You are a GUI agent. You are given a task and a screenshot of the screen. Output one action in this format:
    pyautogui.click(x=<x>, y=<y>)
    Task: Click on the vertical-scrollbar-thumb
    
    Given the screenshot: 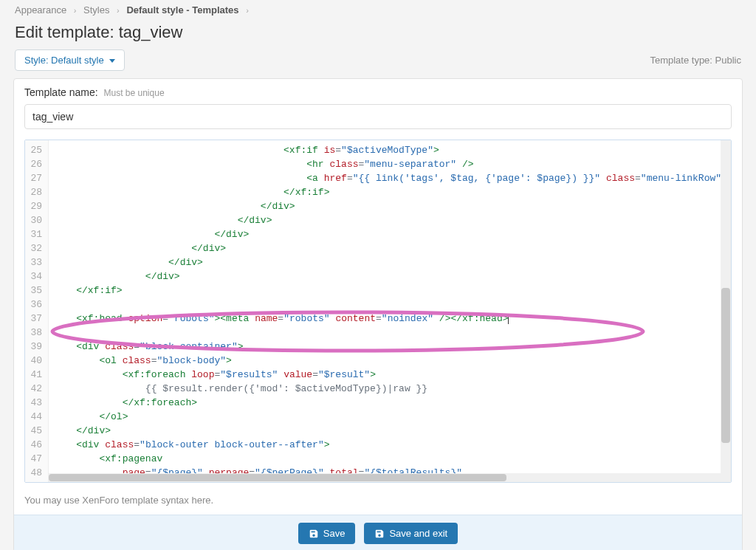 What is the action you would take?
    pyautogui.click(x=726, y=365)
    